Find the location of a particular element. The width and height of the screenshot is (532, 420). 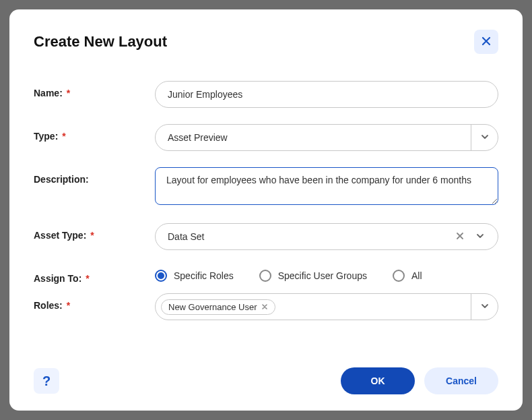

type-select-toggle is located at coordinates (484, 138).